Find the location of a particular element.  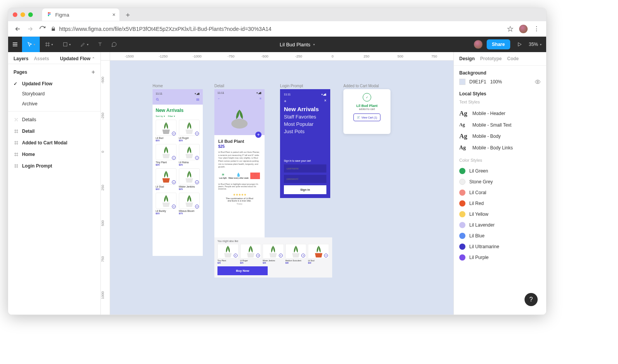

user-avatar is located at coordinates (478, 44).